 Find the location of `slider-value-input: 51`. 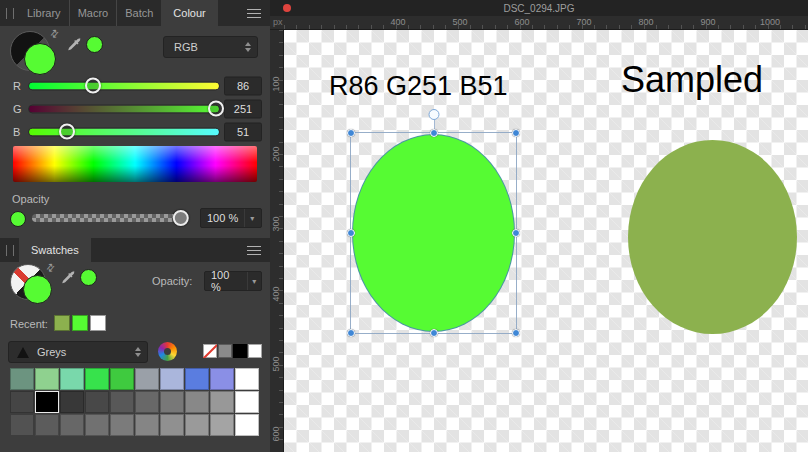

slider-value-input: 51 is located at coordinates (243, 132).